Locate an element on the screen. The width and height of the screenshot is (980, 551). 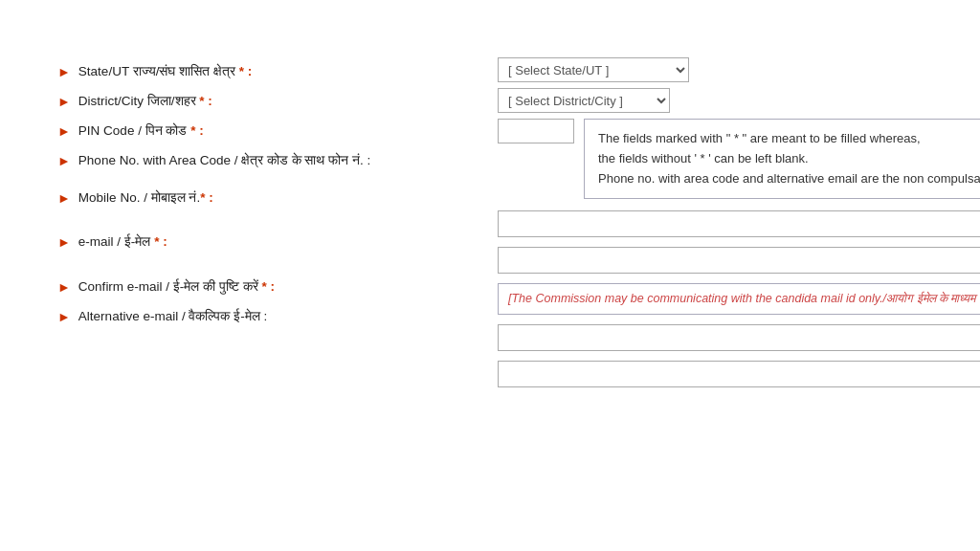
pin-input is located at coordinates (536, 131).